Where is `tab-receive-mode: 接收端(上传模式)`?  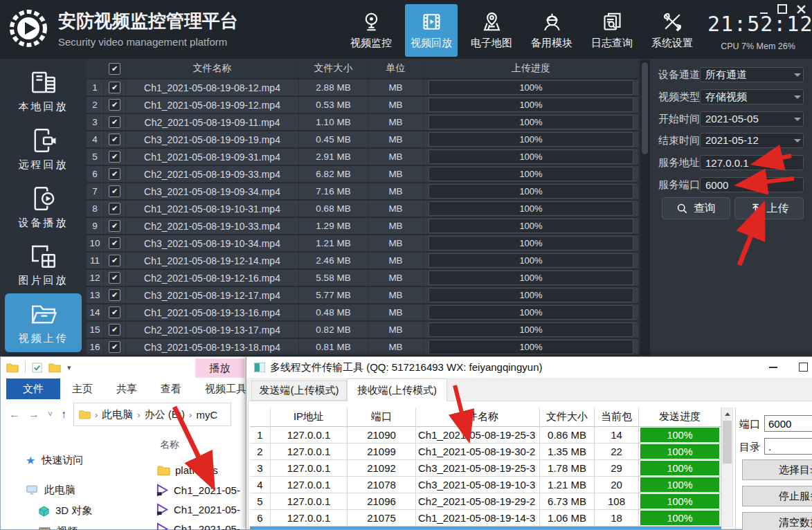 tab-receive-mode: 接收端(上传模式) is located at coordinates (397, 390).